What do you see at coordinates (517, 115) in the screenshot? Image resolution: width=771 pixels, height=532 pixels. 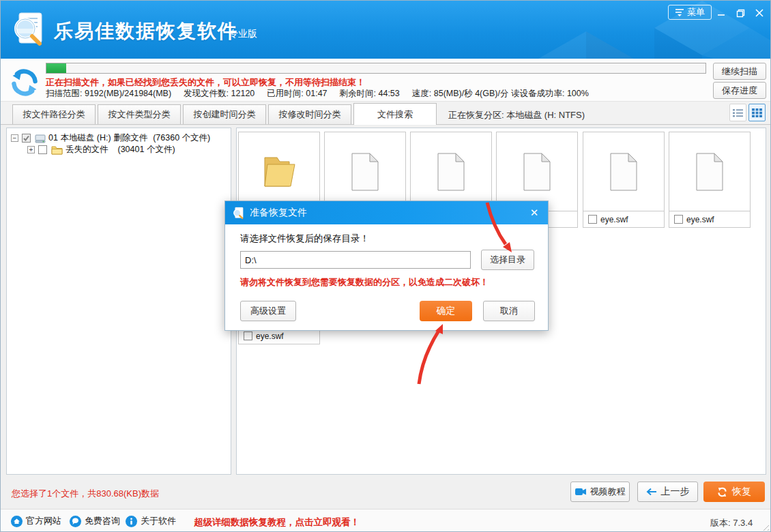 I see `partition-info: 正在恢复分区: 本地磁盘 (H: NTFS)` at bounding box center [517, 115].